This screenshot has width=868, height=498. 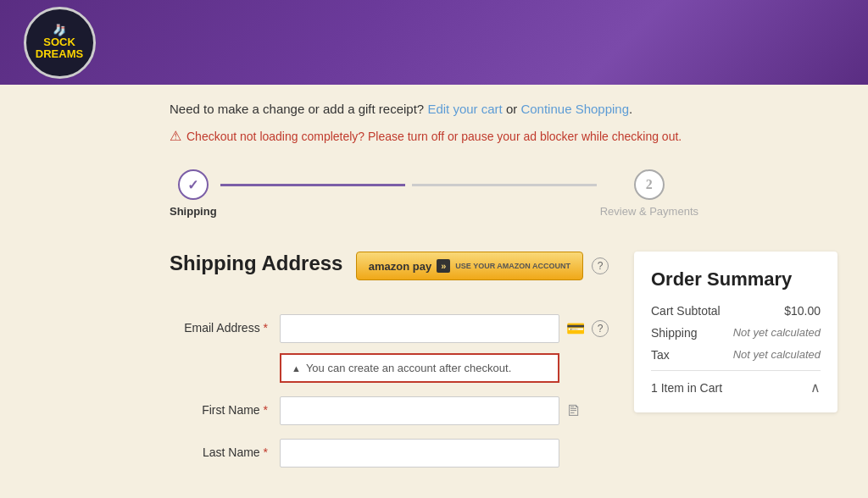 I want to click on email-form-group: Email Address * 💳 ? ▲ You can create an …, so click(x=389, y=349).